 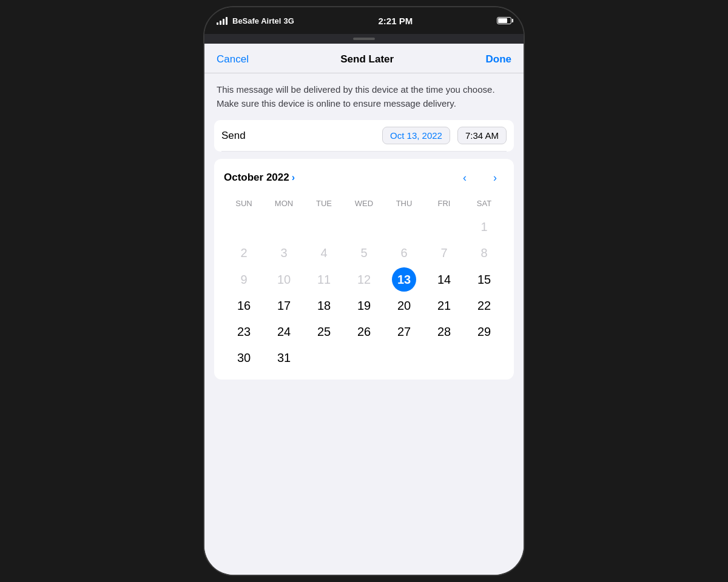 I want to click on calendar-nav: October 2022 › ‹ ›, so click(x=364, y=178).